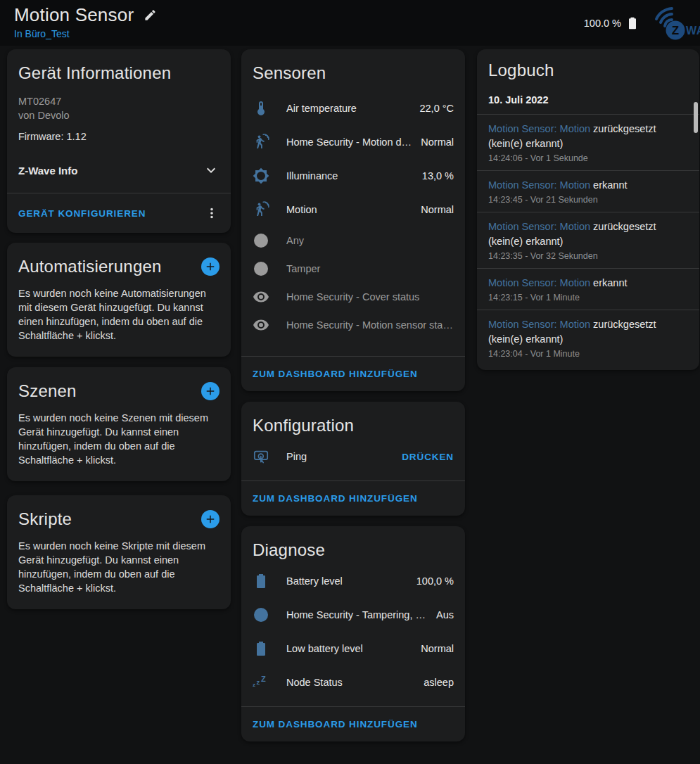 The image size is (700, 764). What do you see at coordinates (676, 23) in the screenshot?
I see `zwave-logo: Z WAVE` at bounding box center [676, 23].